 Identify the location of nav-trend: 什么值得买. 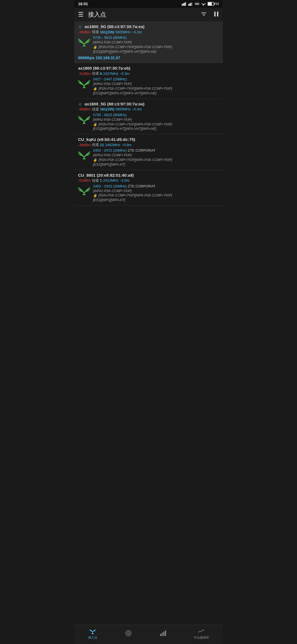
(201, 634).